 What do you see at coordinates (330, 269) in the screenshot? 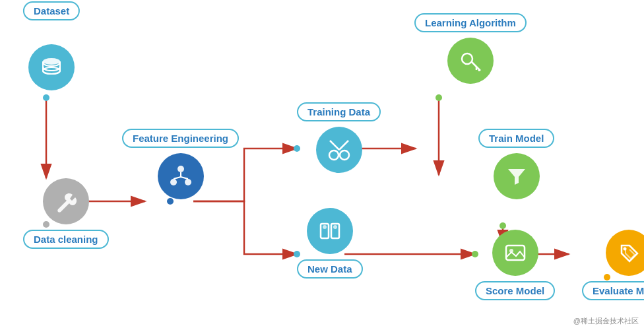
I see `new-data-label: New Data` at bounding box center [330, 269].